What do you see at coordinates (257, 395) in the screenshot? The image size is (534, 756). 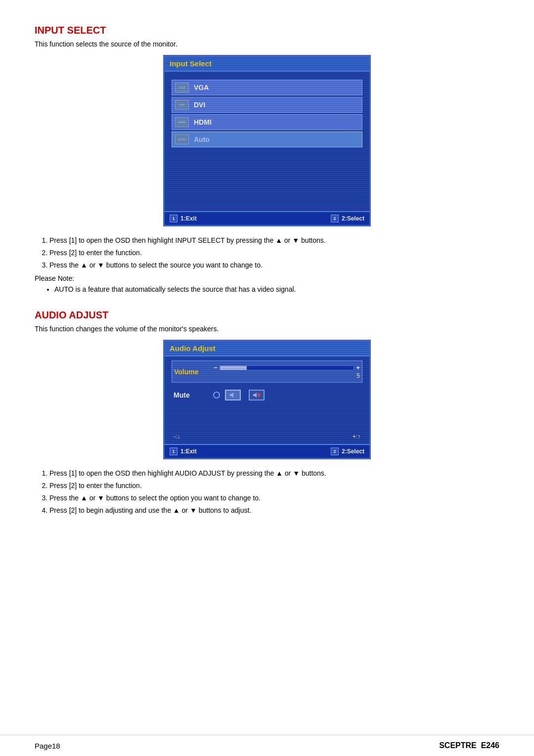 I see `mute-icon` at bounding box center [257, 395].